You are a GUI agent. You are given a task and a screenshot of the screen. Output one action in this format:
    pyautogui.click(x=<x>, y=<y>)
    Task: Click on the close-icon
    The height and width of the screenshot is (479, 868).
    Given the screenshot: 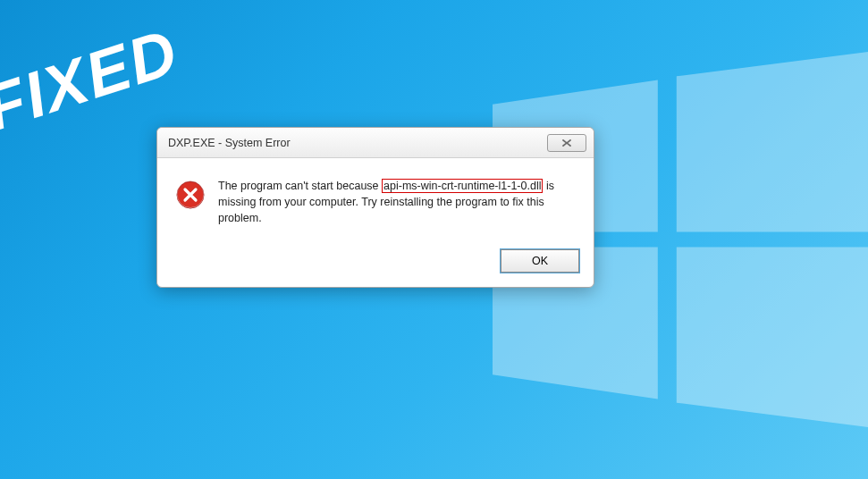 What is the action you would take?
    pyautogui.click(x=567, y=143)
    